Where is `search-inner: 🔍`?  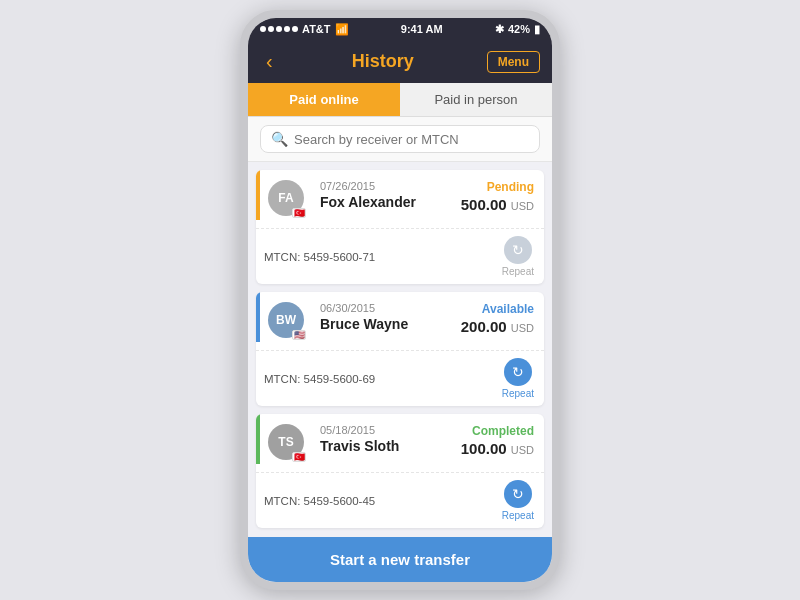 search-inner: 🔍 is located at coordinates (400, 139).